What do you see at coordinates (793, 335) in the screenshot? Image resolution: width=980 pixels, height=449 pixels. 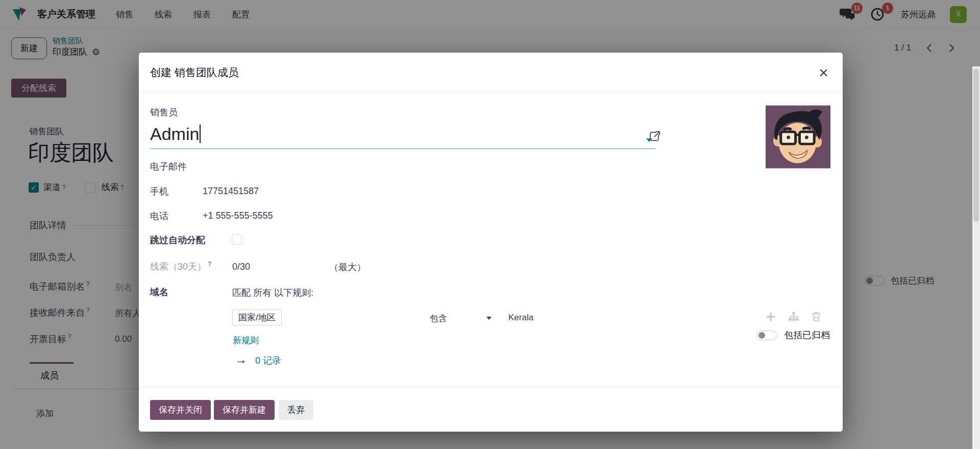 I see `modal-include-archived: 包括已归档` at bounding box center [793, 335].